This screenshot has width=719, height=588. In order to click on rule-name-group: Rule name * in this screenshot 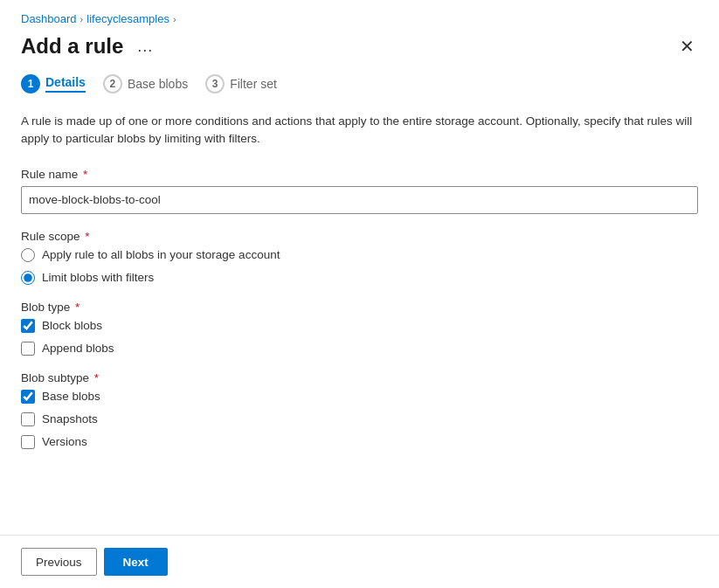, I will do `click(360, 190)`.